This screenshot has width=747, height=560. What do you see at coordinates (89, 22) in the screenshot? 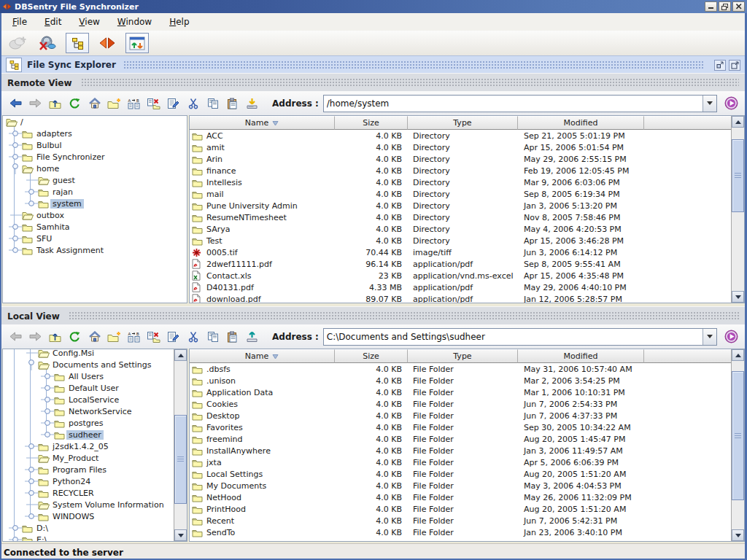
I see `menu-view: View` at bounding box center [89, 22].